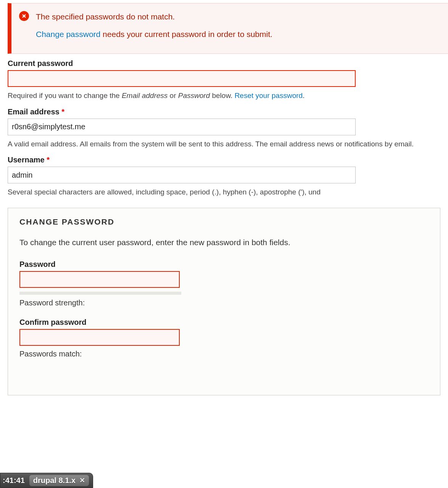  I want to click on username-field-group: Username * Several special characters ar…, so click(224, 177).